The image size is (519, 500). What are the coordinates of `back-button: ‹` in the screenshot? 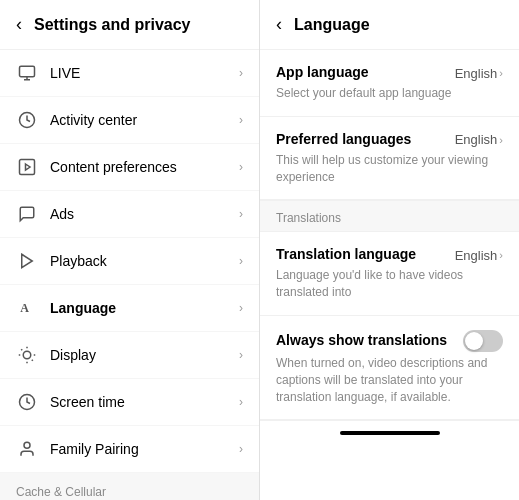 It's located at (19, 24).